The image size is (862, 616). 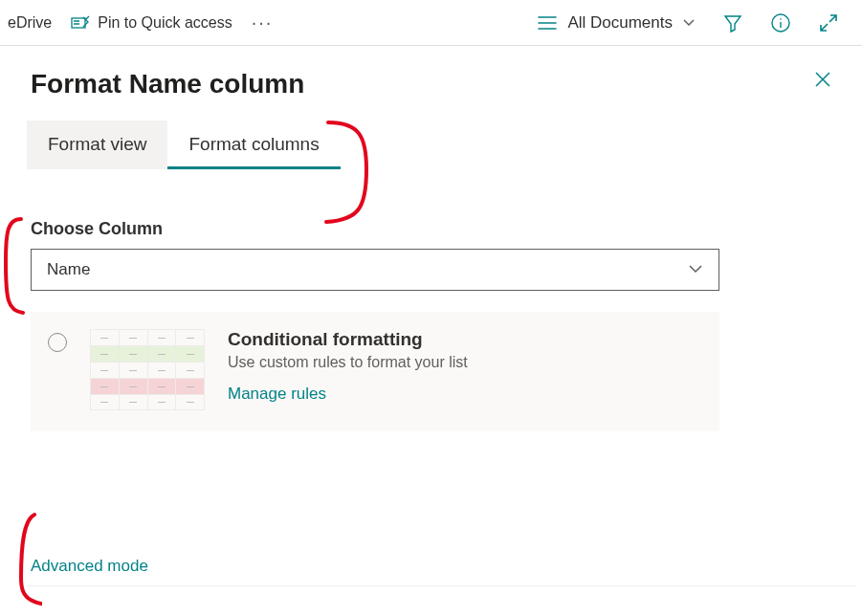 What do you see at coordinates (696, 23) in the screenshot?
I see `toolbar-right: All Documents` at bounding box center [696, 23].